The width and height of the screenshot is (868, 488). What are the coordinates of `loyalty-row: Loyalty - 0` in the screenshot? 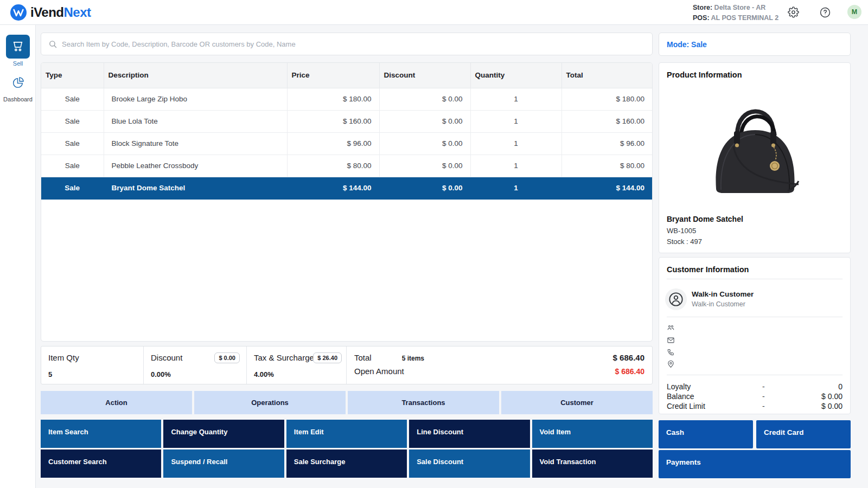 It's located at (755, 387).